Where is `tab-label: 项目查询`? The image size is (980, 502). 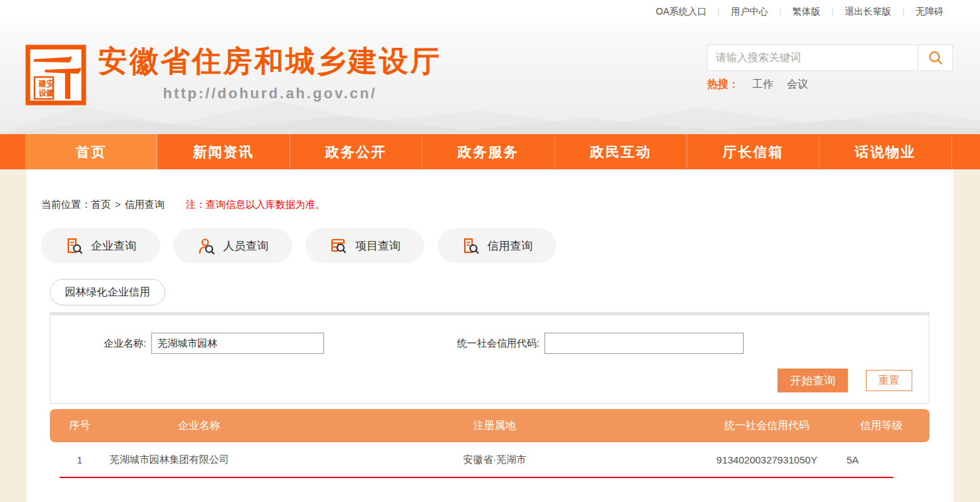
tab-label: 项目查询 is located at coordinates (378, 246).